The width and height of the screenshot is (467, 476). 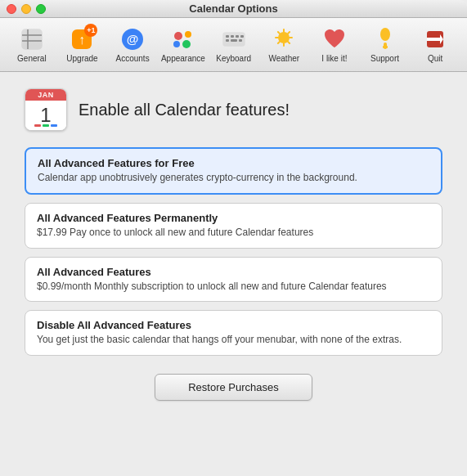 I want to click on option-subscription: All Advanced Features $0.99/month Monthl…, so click(x=234, y=280).